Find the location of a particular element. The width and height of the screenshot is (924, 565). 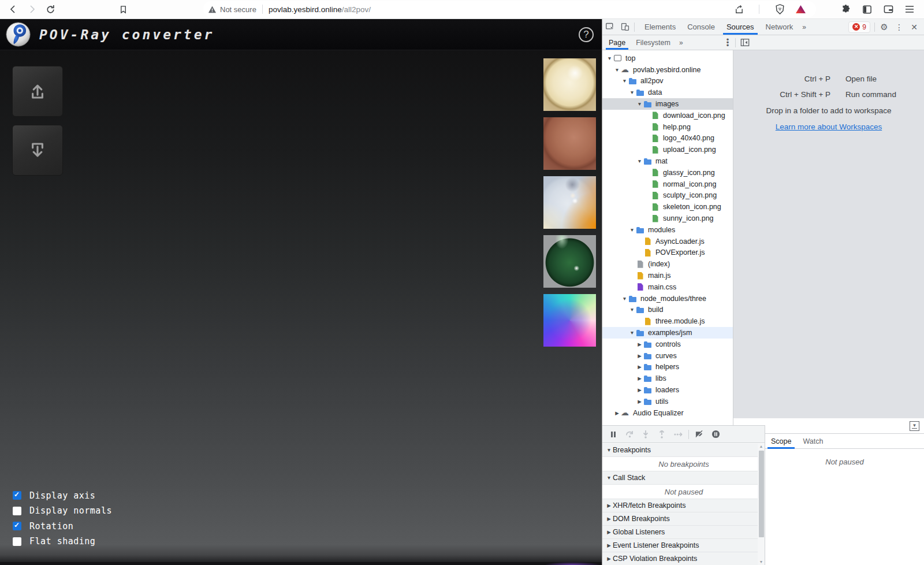

devtools-tab: Console is located at coordinates (701, 27).